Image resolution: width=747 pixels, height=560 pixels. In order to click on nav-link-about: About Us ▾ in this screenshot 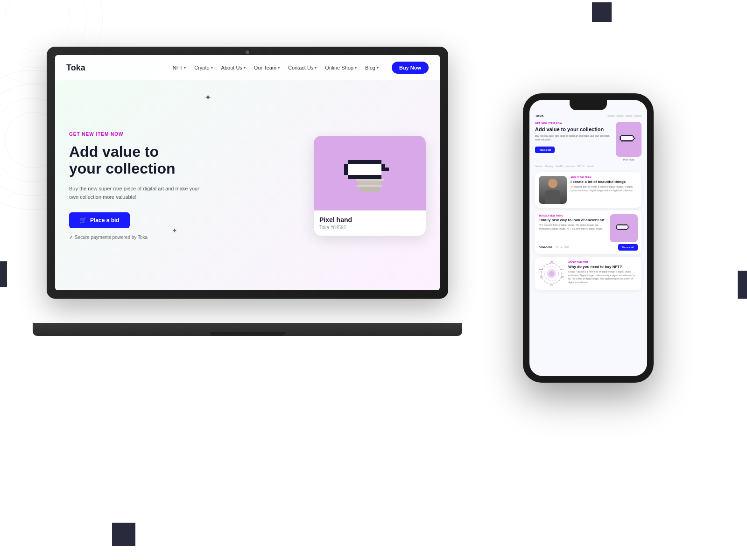, I will do `click(233, 68)`.